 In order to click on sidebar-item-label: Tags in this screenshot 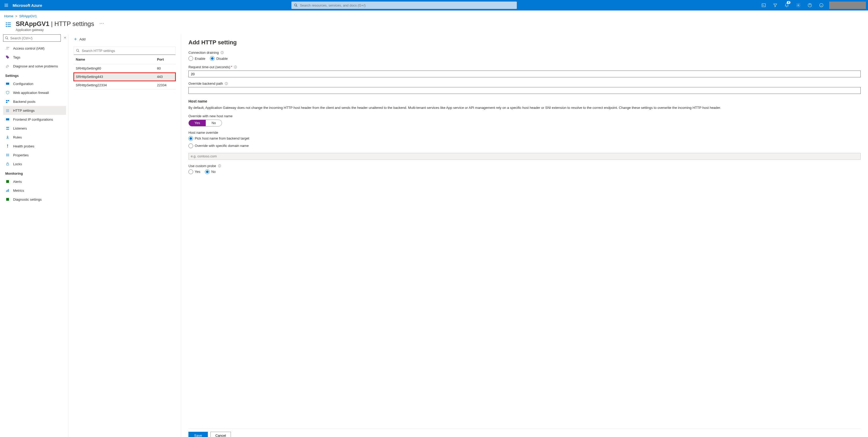, I will do `click(17, 57)`.